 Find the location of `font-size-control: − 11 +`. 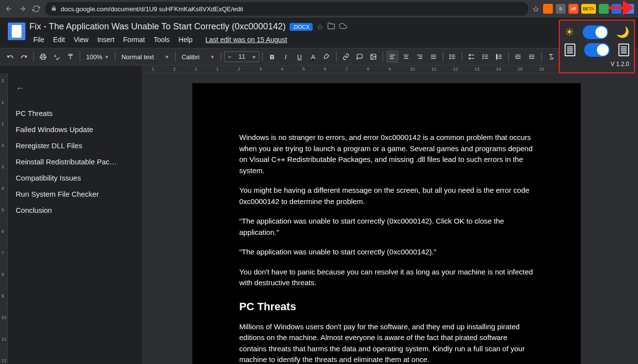

font-size-control: − 11 + is located at coordinates (242, 57).